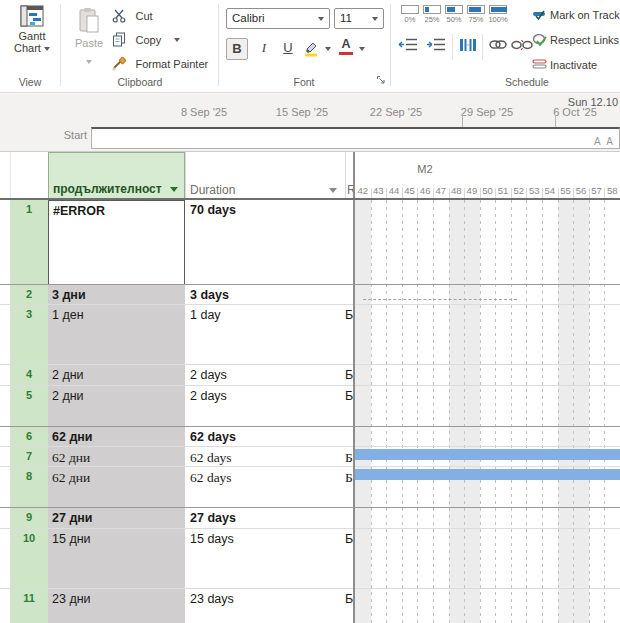  Describe the element at coordinates (116, 176) in the screenshot. I see `column-header-duration-bg: продължителност` at that location.